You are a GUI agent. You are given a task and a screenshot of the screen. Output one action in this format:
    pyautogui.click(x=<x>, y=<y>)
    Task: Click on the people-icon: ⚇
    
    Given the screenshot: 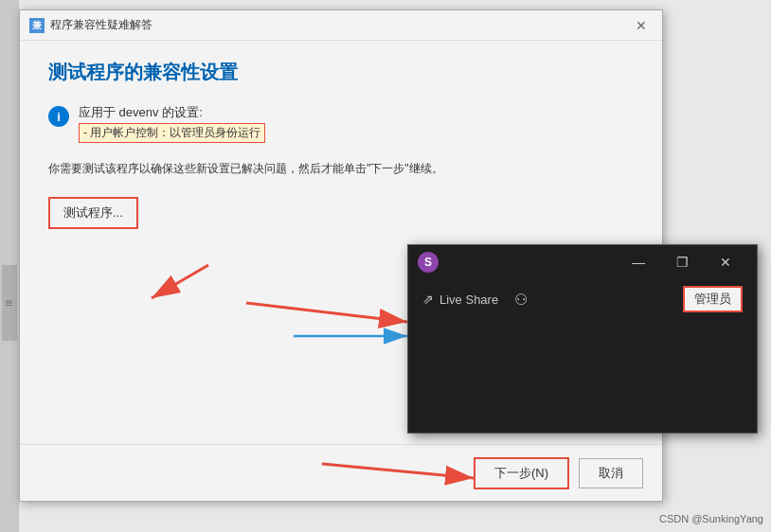 What is the action you would take?
    pyautogui.click(x=521, y=299)
    